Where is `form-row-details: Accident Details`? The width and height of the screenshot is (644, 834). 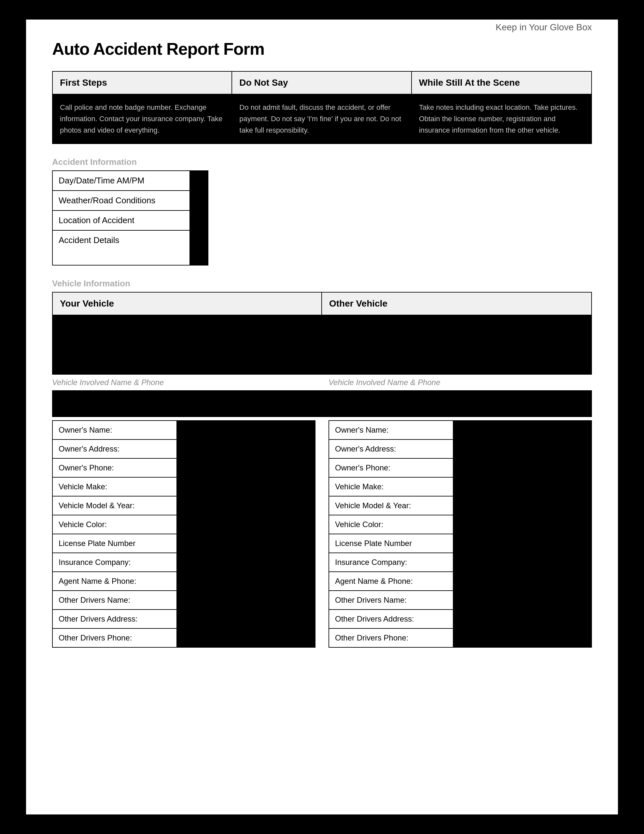
form-row-details: Accident Details is located at coordinates (130, 248).